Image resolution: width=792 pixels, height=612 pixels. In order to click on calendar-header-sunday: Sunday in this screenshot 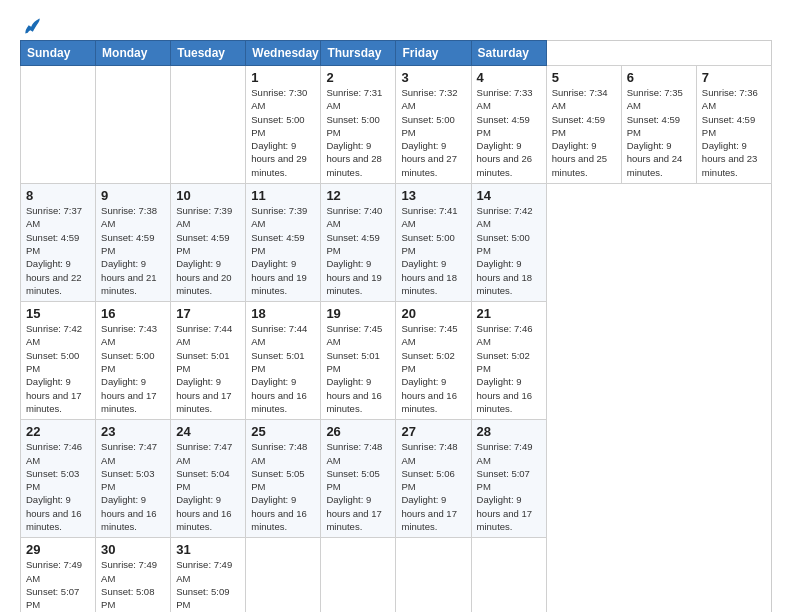, I will do `click(58, 54)`.